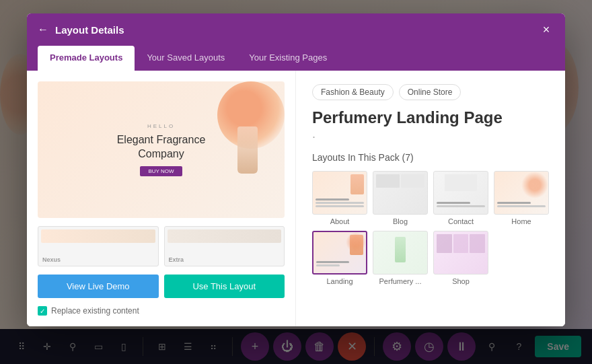  What do you see at coordinates (461, 253) in the screenshot?
I see `thumb-img-shop` at bounding box center [461, 253].